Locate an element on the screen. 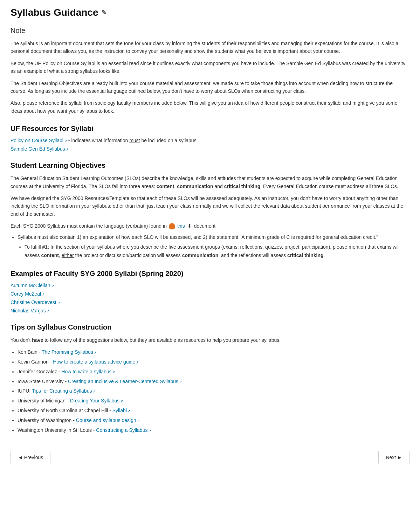 The image size is (420, 525). note-para-2: Below, the UF Policy on Course Syllabi i… is located at coordinates (210, 67).